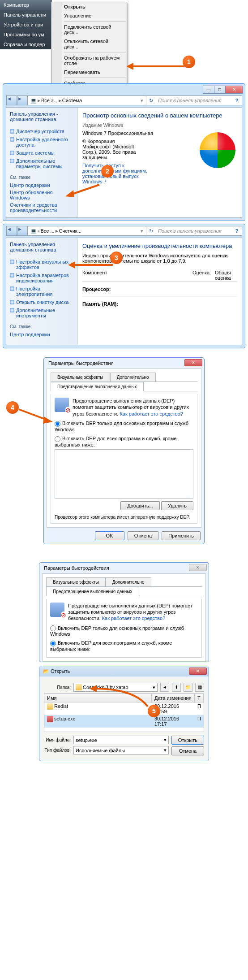 The height and width of the screenshot is (980, 248). I want to click on sb-performance-counters: Счетчики и средства производительности, so click(42, 208).